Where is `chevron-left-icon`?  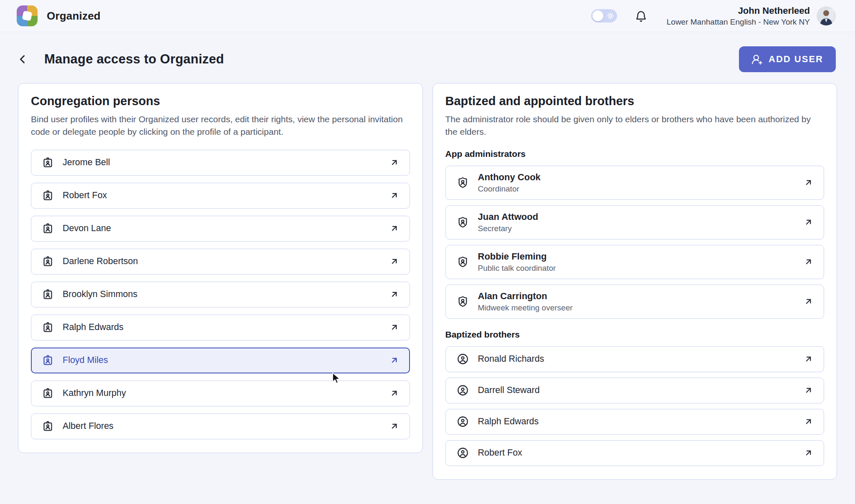 chevron-left-icon is located at coordinates (23, 59).